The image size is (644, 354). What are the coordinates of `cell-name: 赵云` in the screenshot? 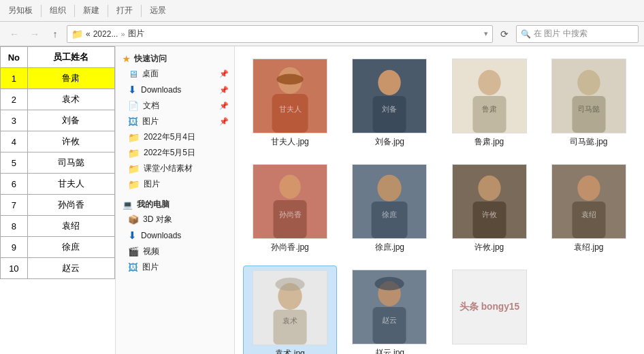 It's located at (71, 268).